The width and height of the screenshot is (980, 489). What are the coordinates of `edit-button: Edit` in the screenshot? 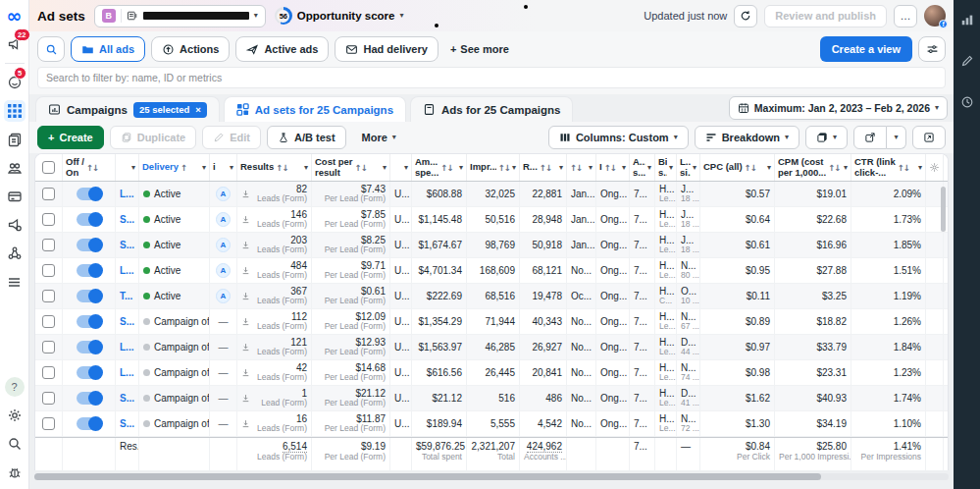 It's located at (232, 137).